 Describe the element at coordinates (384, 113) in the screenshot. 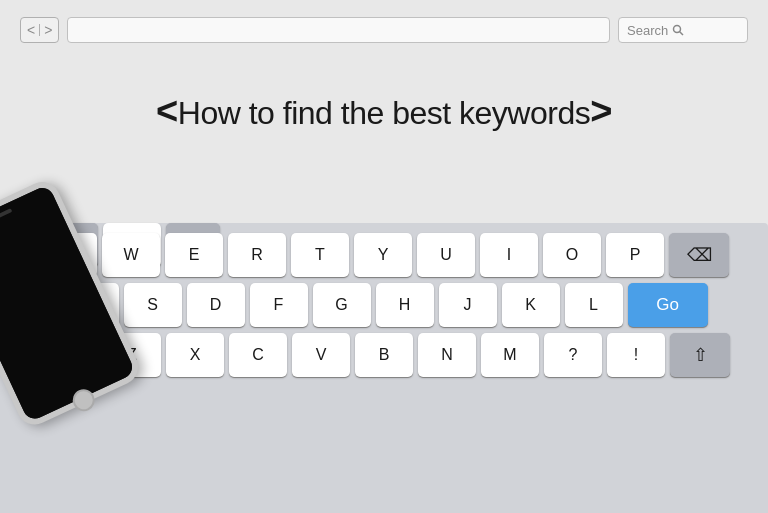

I see `heading-text: <How to find the best keywords>` at that location.